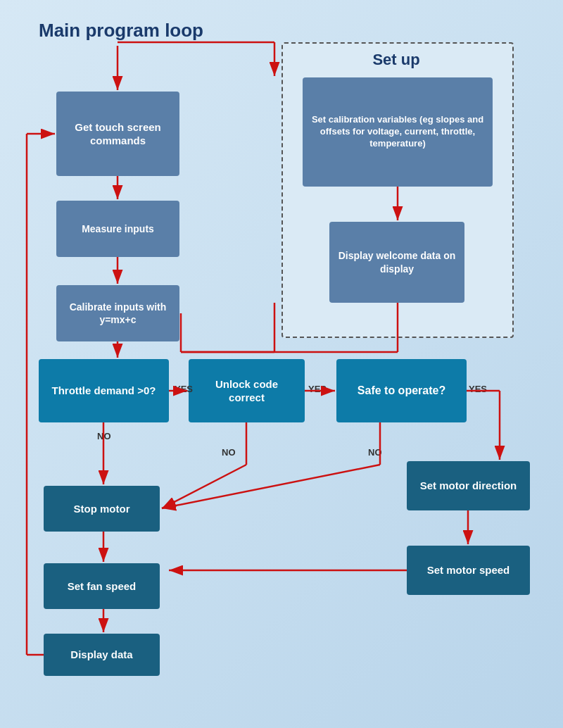 Image resolution: width=563 pixels, height=728 pixels. Describe the element at coordinates (317, 389) in the screenshot. I see `yes-label-2: YES` at that location.